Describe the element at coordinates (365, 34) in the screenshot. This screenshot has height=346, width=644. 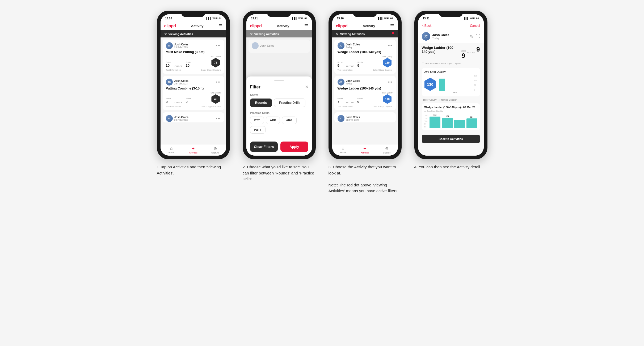
I see `viewing-bar-3: ⚙ Viewing Activities` at that location.